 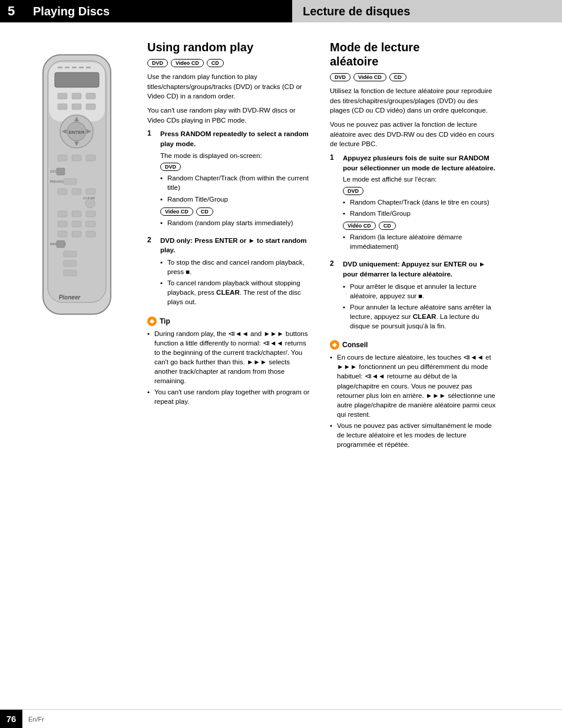 I want to click on step1-cd-bullets-en: Random (random play starts immediately), so click(x=237, y=223).